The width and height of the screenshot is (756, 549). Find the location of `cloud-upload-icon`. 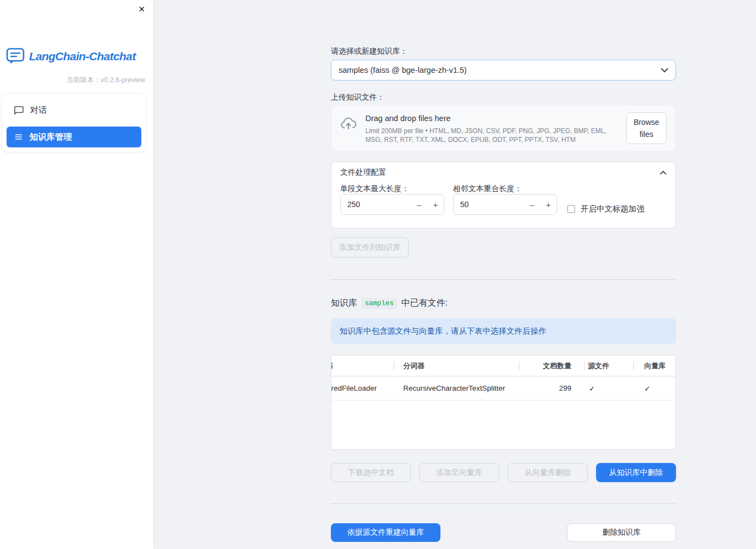

cloud-upload-icon is located at coordinates (348, 125).